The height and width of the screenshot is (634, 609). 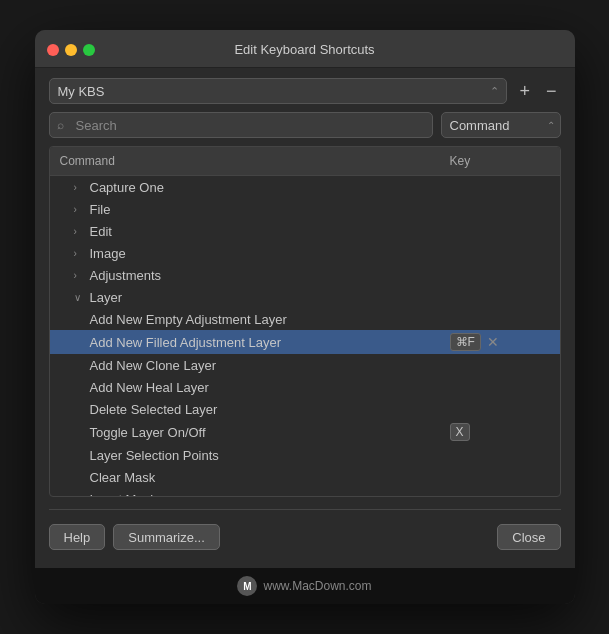 What do you see at coordinates (245, 298) in the screenshot?
I see `row-label: ∨ Layer` at bounding box center [245, 298].